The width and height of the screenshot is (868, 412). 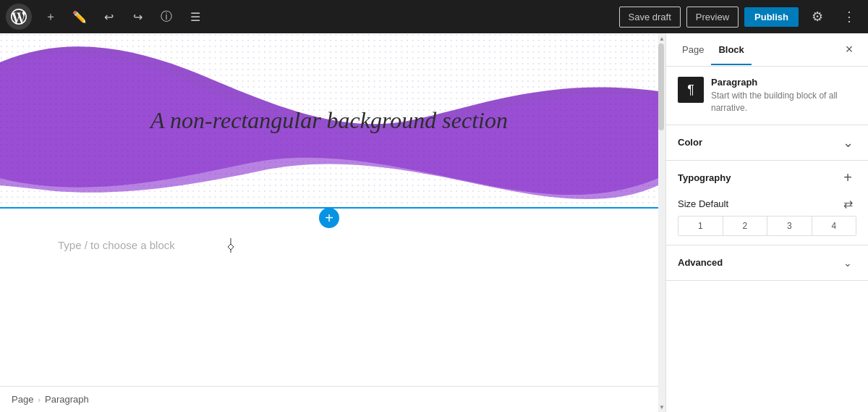 I want to click on block-info-text: Paragraph Start with the building block …, so click(x=784, y=96).